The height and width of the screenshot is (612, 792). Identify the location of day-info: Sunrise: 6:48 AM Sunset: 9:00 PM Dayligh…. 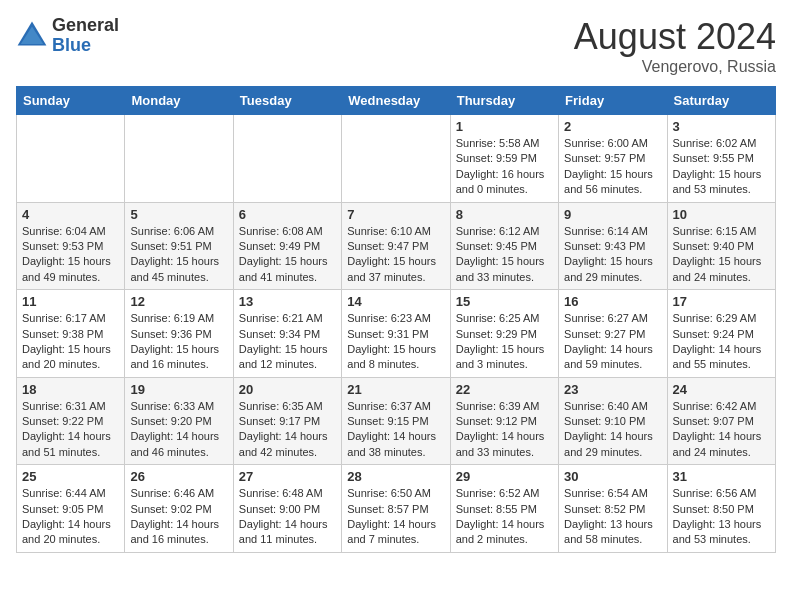
(288, 517).